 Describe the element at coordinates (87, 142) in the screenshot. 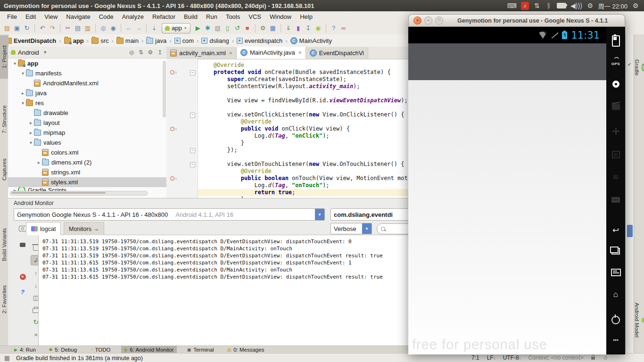

I see `tree-item-values: ▾values` at that location.